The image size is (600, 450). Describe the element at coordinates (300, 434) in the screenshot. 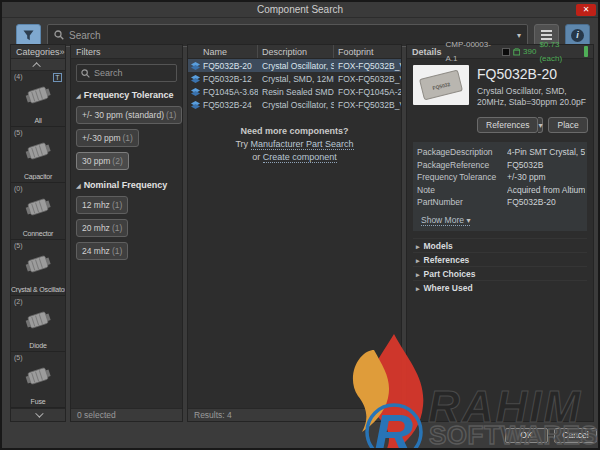

I see `dialog-footer: OK Cancel` at that location.